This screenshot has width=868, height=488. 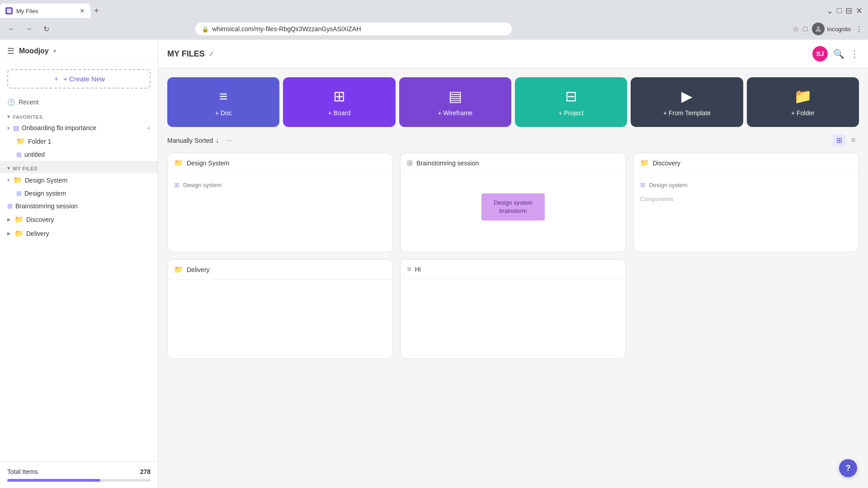 I want to click on collapse-arrow-icon: ▾, so click(x=8, y=180).